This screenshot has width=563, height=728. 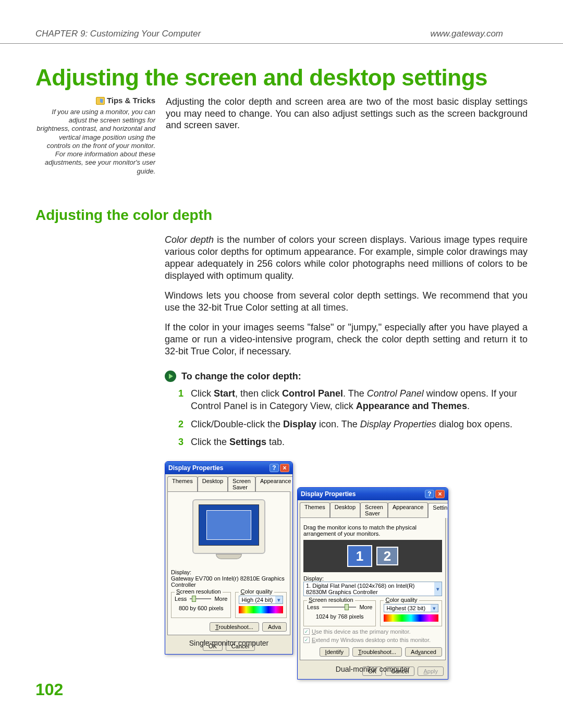 I want to click on display-value: Gateway EV700 on Intel(r) 82810E Graphic…, so click(x=229, y=582).